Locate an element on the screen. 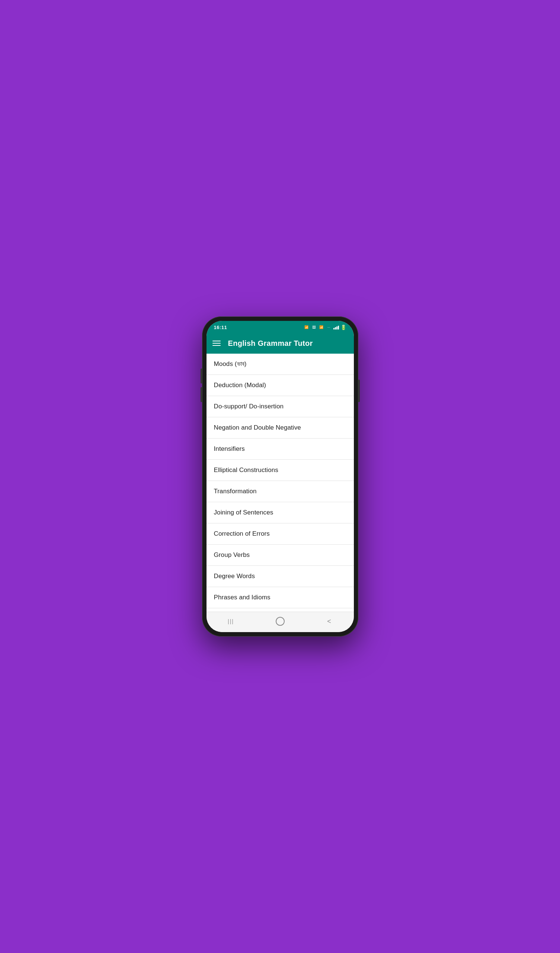 Image resolution: width=560 pixels, height=953 pixels. power-button is located at coordinates (359, 391).